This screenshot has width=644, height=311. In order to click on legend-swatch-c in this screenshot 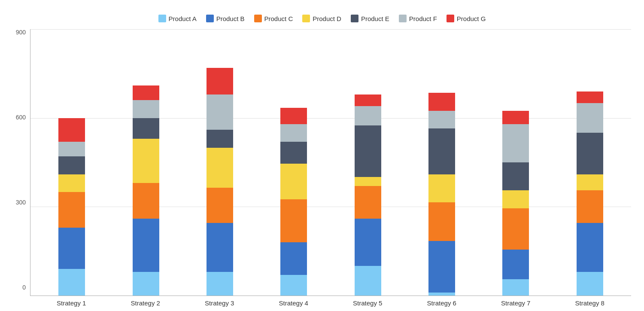, I will do `click(258, 18)`.